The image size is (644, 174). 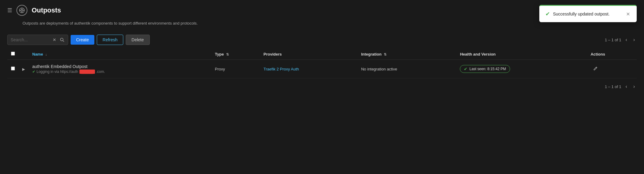 What do you see at coordinates (57, 72) in the screenshot?
I see `row-login-text: Logging in via https://auth` at bounding box center [57, 72].